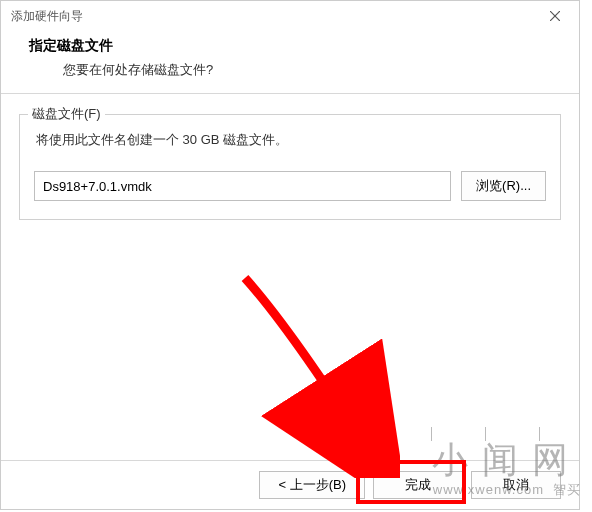 The image size is (592, 512). What do you see at coordinates (418, 485) in the screenshot?
I see `finish-button: 完成` at bounding box center [418, 485].